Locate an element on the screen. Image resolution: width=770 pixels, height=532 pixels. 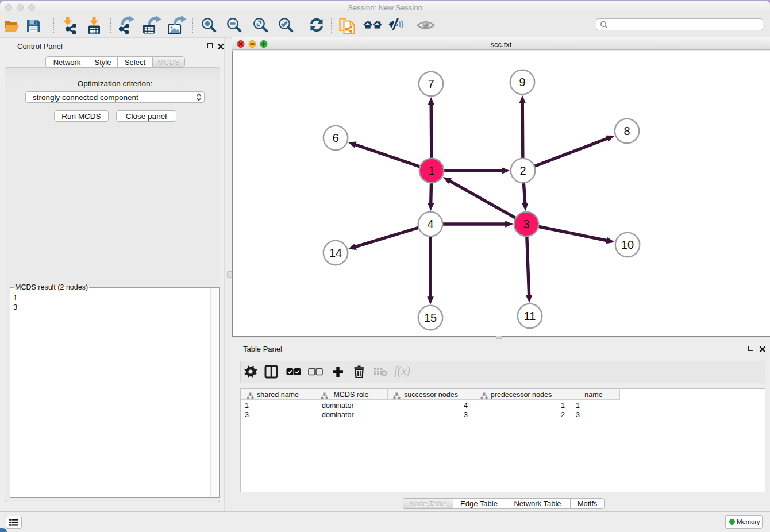
svg-text: 3 is located at coordinates (526, 224).